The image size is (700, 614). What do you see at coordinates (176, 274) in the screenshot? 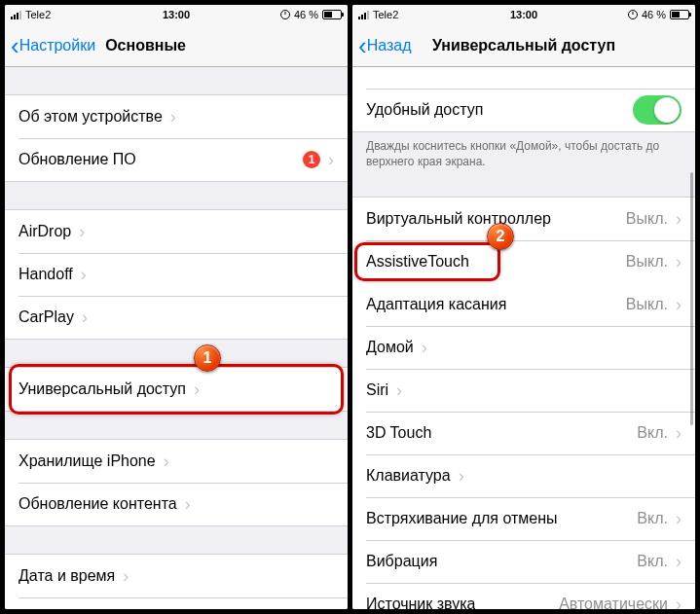
I see `group-connectivity: AirDrop › Handoff › CarPlay ›` at bounding box center [176, 274].